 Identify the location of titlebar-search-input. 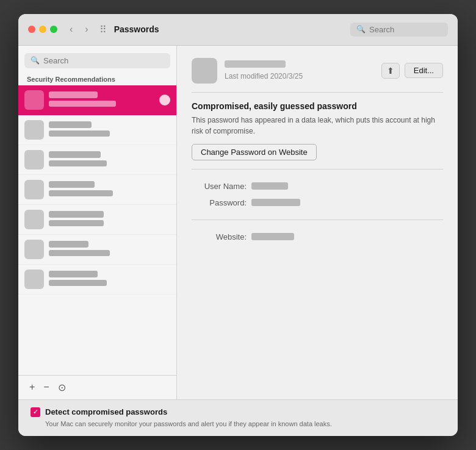
(405, 29).